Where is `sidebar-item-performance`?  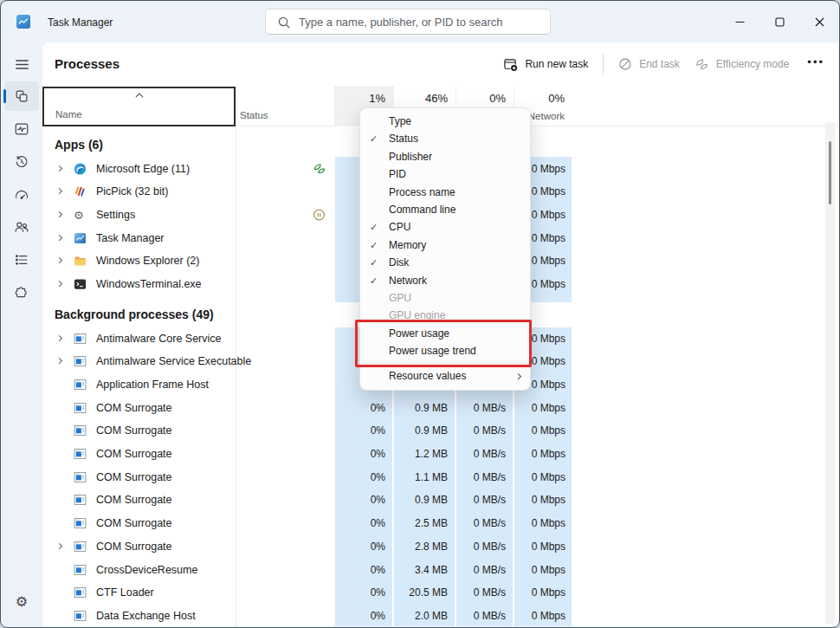 sidebar-item-performance is located at coordinates (22, 129).